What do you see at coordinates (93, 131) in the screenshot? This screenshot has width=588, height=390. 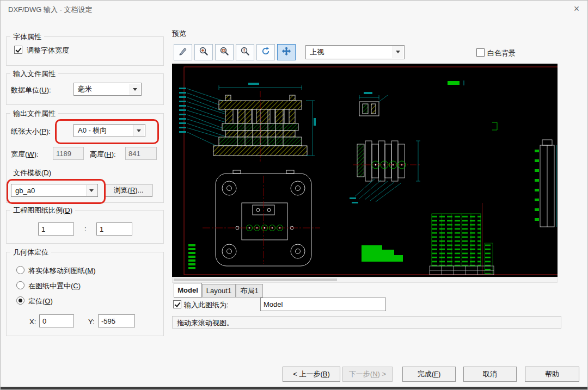 I see `paper-size-value: A0 - 横向` at bounding box center [93, 131].